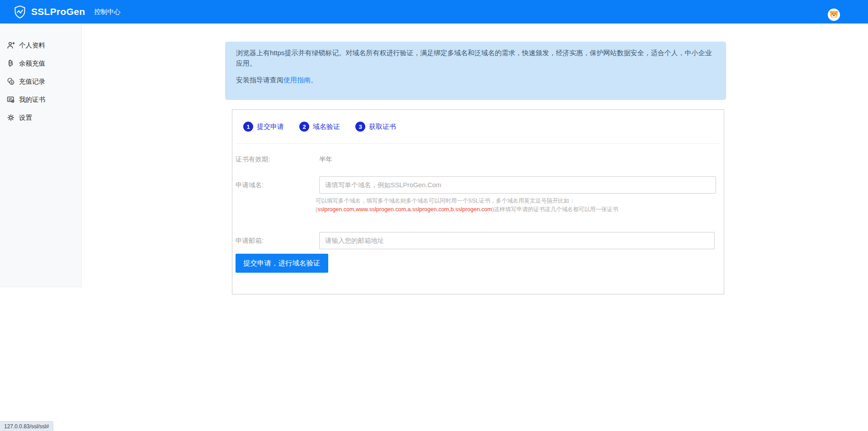  I want to click on domain-help-suffix: )这样填写申请的证书这几个域名都可以用一张证书, so click(555, 209).